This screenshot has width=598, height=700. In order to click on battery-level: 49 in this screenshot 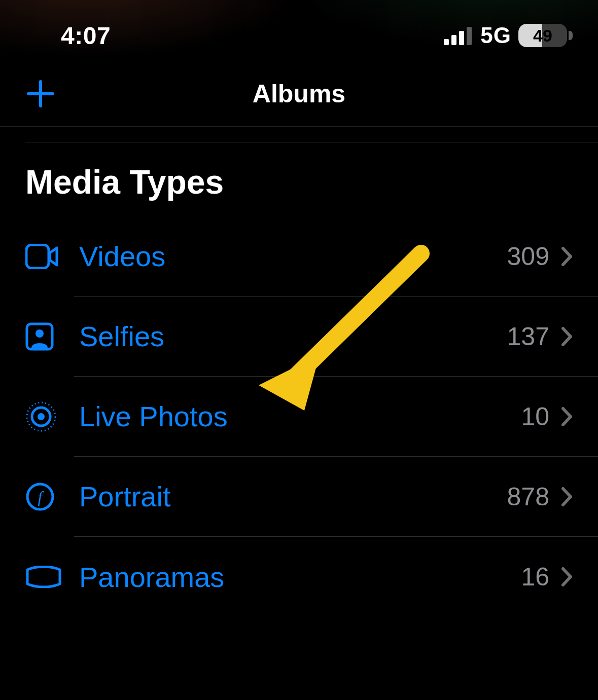, I will do `click(543, 35)`.